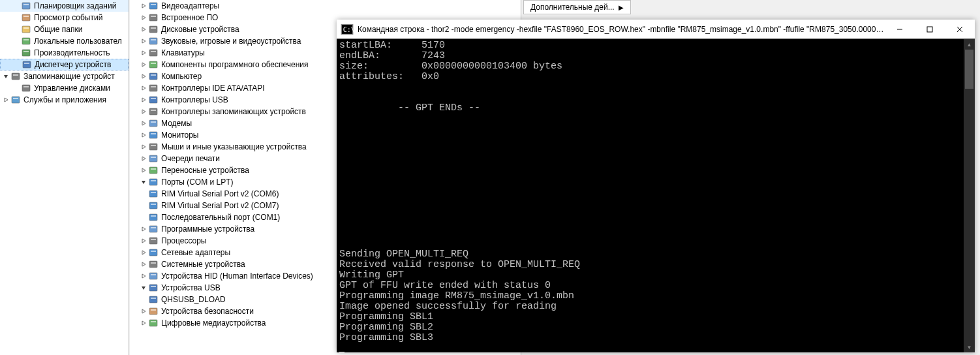  I want to click on task-icon, so click(26, 6).